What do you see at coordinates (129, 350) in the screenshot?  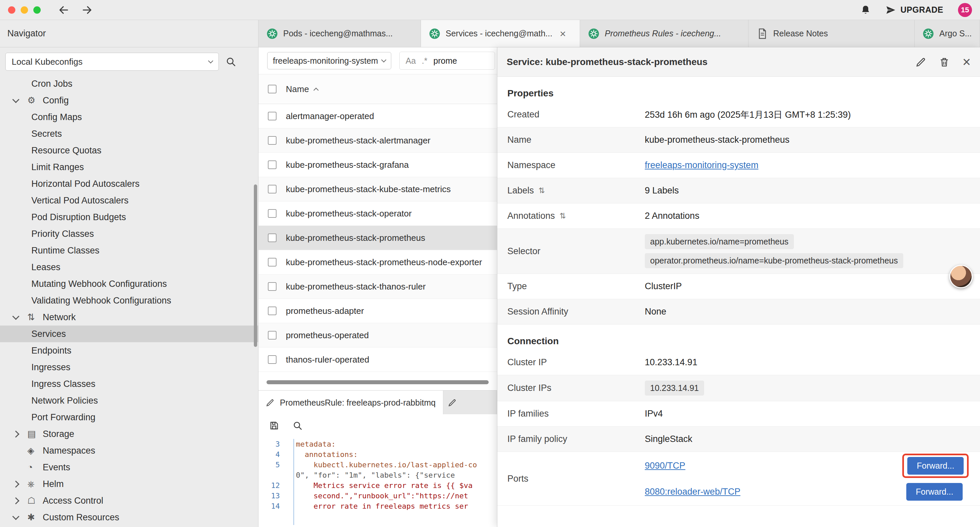 I see `sidebar-item-endpoints: Endpoints` at bounding box center [129, 350].